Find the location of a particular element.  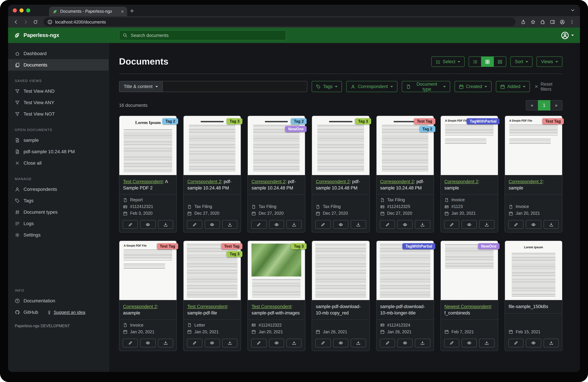

site-info-icon is located at coordinates (50, 22).